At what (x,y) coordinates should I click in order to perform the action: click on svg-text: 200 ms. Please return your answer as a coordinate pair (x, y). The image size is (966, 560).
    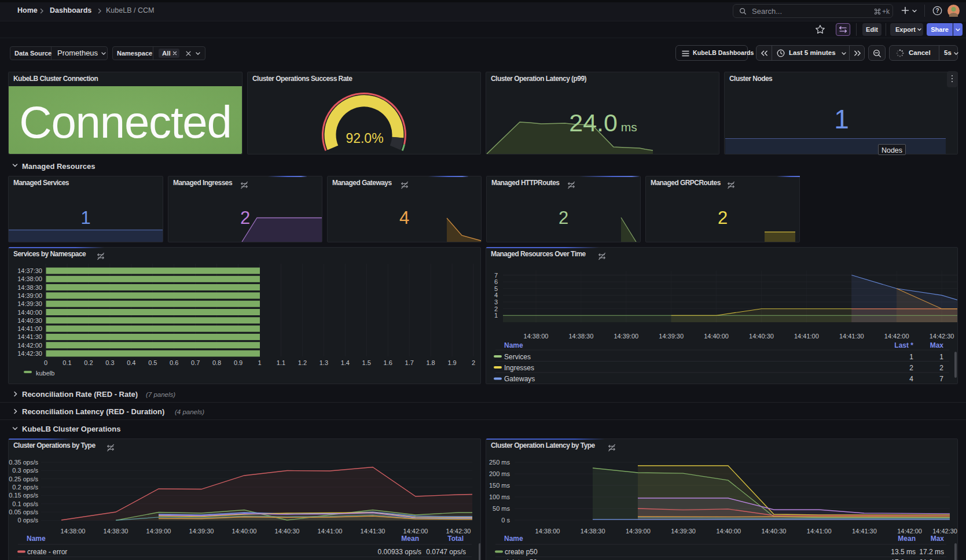
    Looking at the image, I should click on (500, 474).